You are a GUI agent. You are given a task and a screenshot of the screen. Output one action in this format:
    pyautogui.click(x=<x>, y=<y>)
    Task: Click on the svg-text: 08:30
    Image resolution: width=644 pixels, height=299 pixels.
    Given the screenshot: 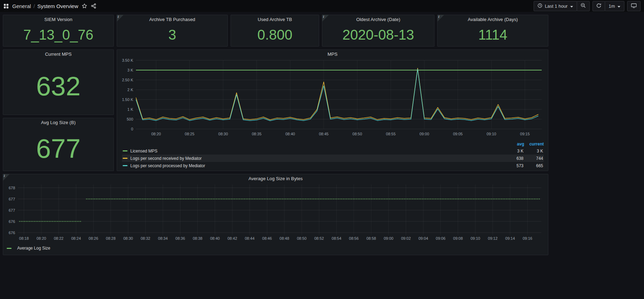 What is the action you would take?
    pyautogui.click(x=128, y=238)
    